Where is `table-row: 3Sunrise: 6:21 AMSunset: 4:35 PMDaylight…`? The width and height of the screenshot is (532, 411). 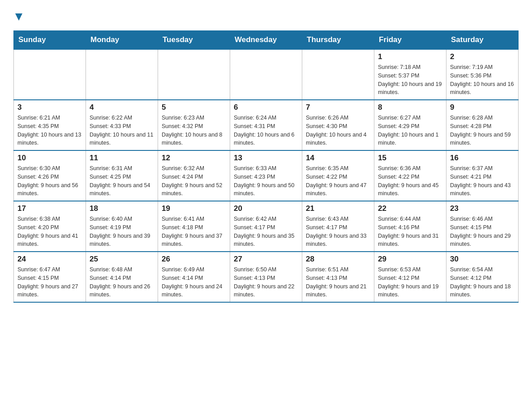 table-row: 3Sunrise: 6:21 AMSunset: 4:35 PMDaylight… is located at coordinates (50, 125).